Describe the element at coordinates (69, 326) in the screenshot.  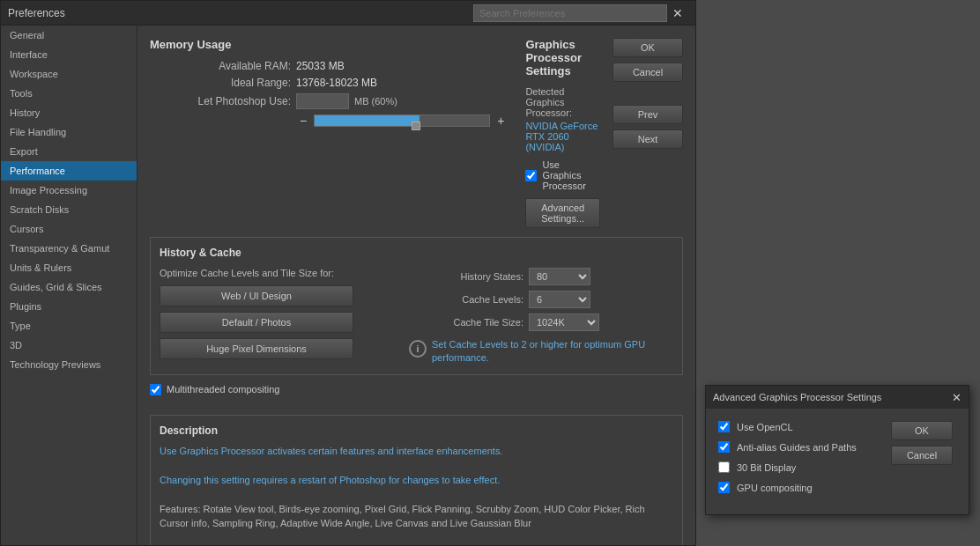
I see `sidebar-item-type: Type` at that location.